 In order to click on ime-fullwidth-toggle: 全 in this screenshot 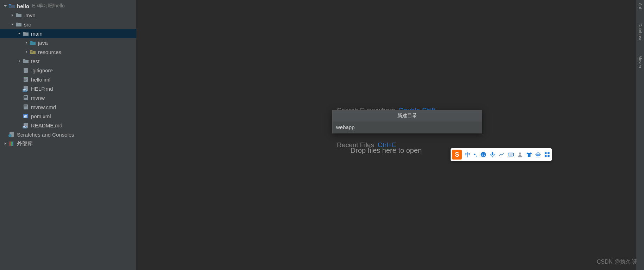, I will do `click(538, 155)`.